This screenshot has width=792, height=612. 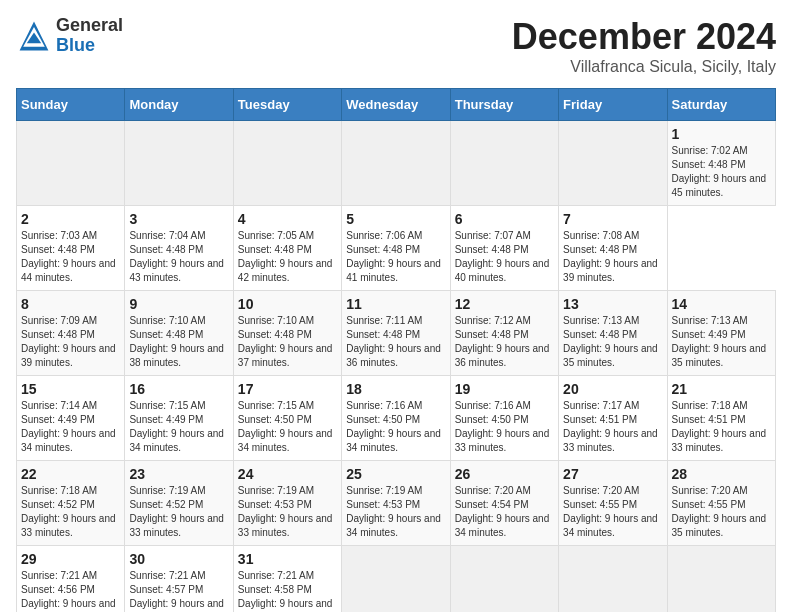 What do you see at coordinates (179, 105) in the screenshot?
I see `header-monday: Monday` at bounding box center [179, 105].